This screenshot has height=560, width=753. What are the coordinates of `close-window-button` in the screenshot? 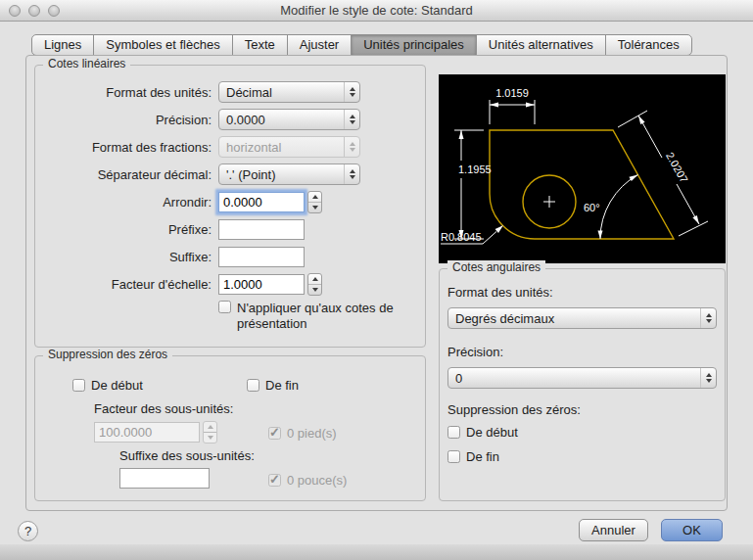 It's located at (15, 11).